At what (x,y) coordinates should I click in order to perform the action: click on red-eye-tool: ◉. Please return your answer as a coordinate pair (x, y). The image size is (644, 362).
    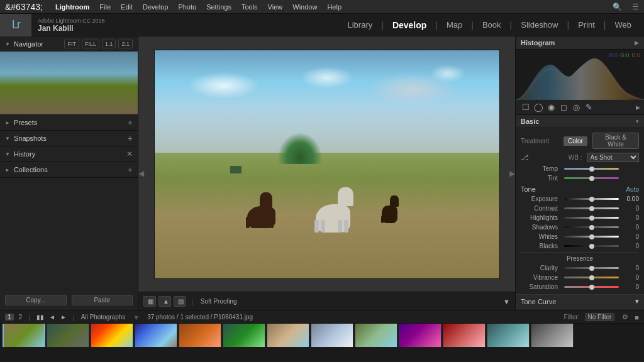
    Looking at the image, I should click on (551, 107).